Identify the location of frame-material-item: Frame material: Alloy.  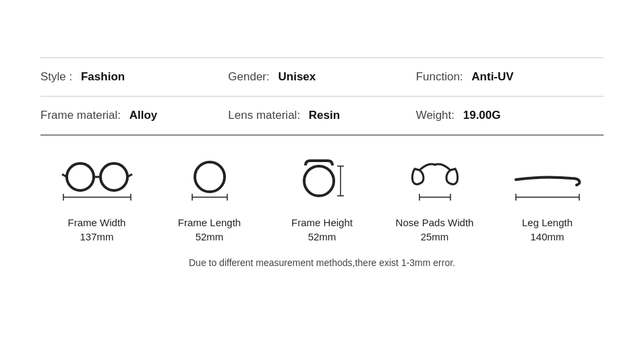
(134, 115).